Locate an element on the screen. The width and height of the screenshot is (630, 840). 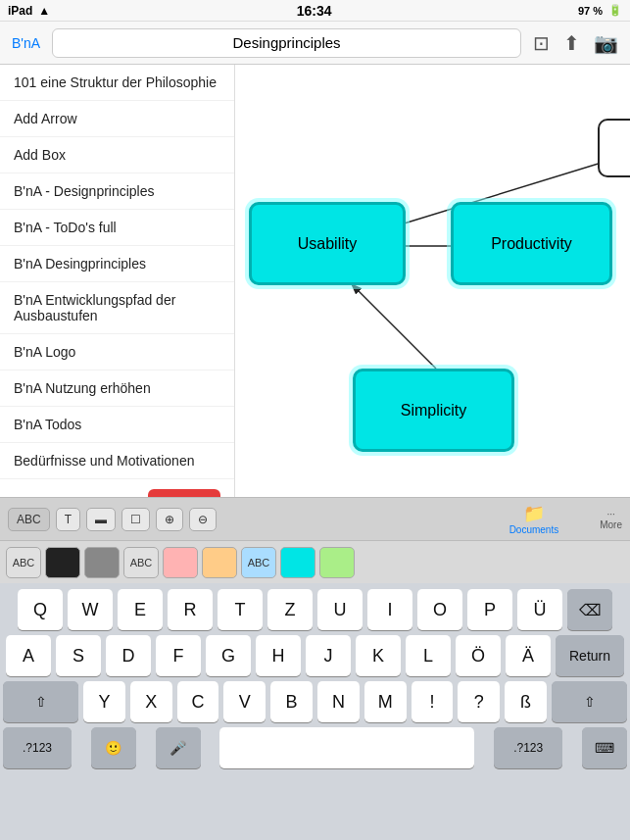
sidebar-item: 101 eine Struktur der Philosophie is located at coordinates (118, 82).